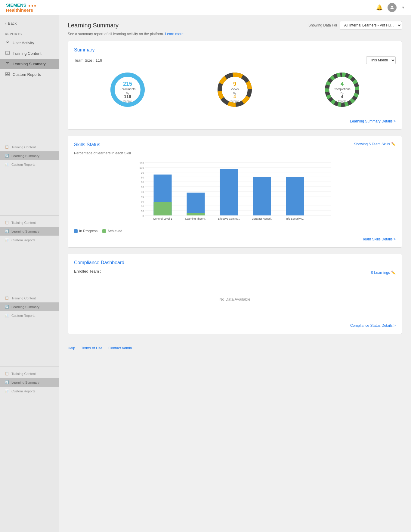 The height and width of the screenshot is (532, 411). Describe the element at coordinates (27, 75) in the screenshot. I see `custom-reports-label: Custom Reports` at that location.